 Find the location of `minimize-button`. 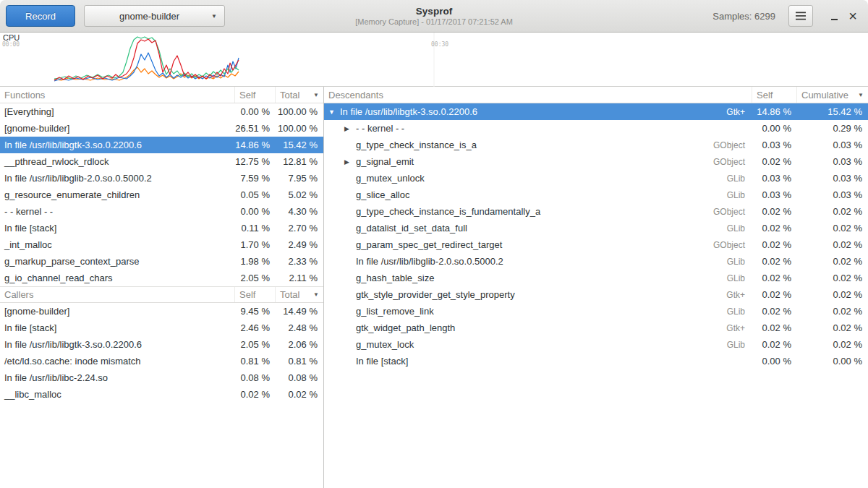

minimize-button is located at coordinates (834, 16).